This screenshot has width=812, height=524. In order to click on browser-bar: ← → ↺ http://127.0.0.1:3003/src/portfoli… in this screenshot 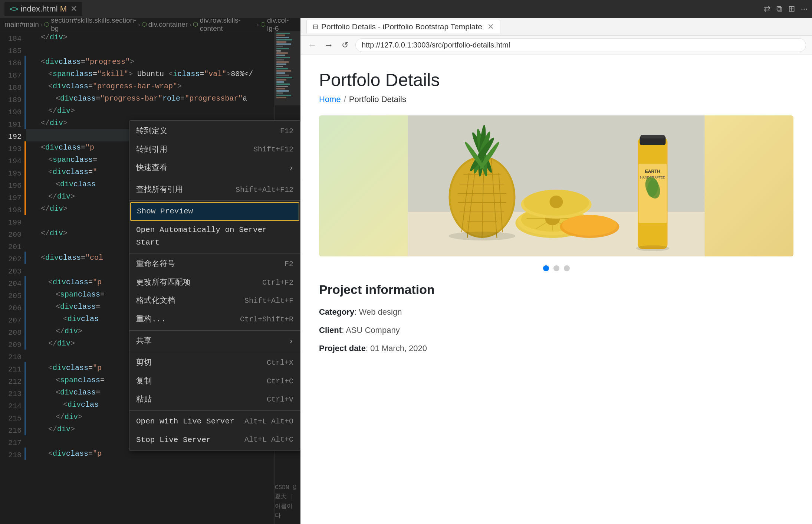, I will do `click(556, 45)`.